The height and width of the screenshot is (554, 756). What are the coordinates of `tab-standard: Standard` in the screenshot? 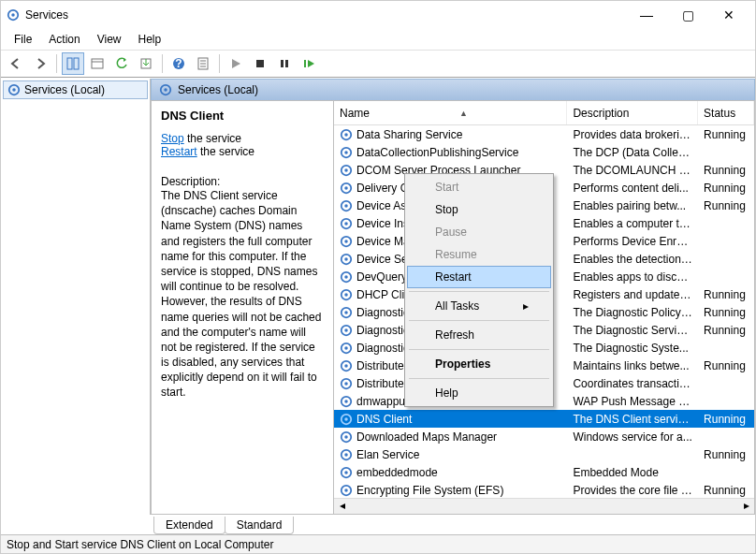 It's located at (260, 526).